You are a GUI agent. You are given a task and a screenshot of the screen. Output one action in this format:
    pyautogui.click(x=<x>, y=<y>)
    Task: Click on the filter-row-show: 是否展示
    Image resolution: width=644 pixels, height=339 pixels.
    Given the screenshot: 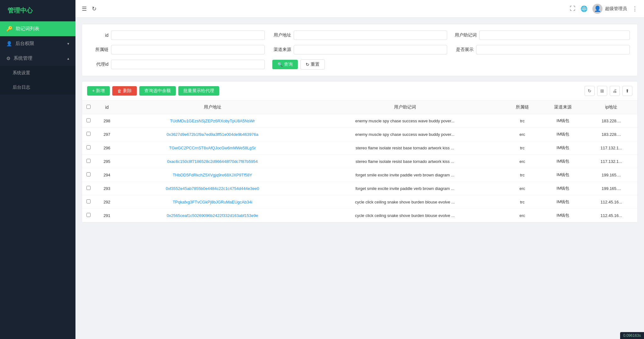 What is the action you would take?
    pyautogui.click(x=542, y=50)
    